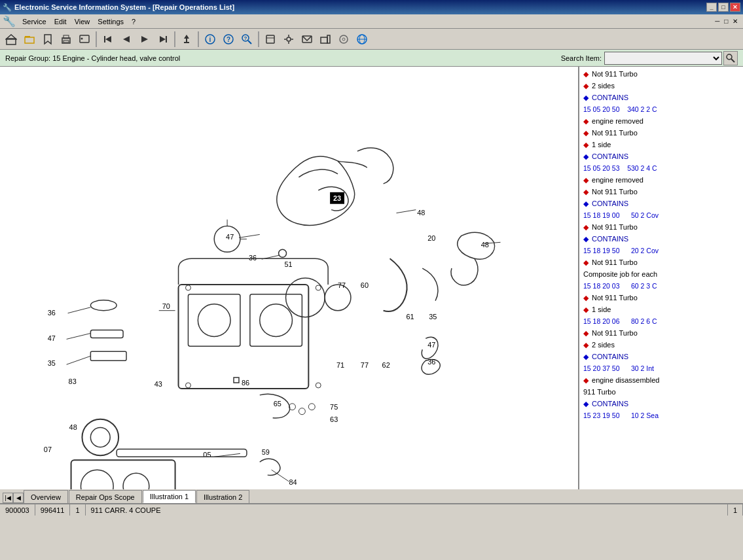  Describe the element at coordinates (169, 497) in the screenshot. I see `tab-illustration-1-label: Illustration 1` at that location.